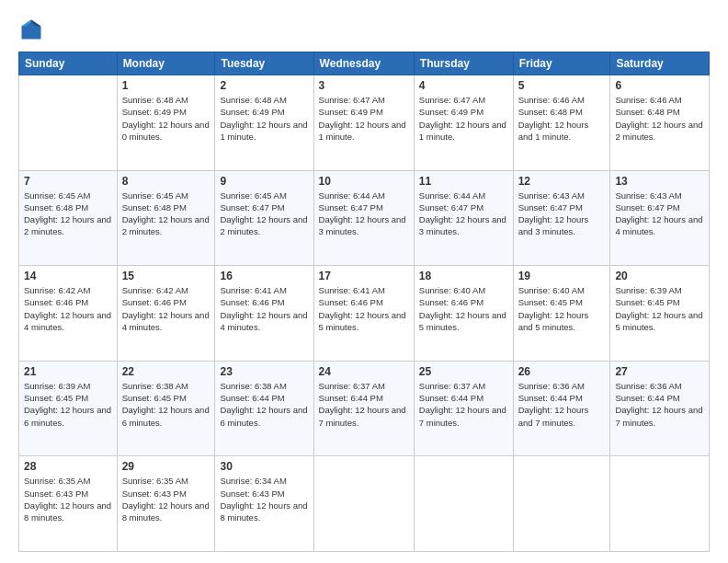 Image resolution: width=728 pixels, height=563 pixels. What do you see at coordinates (463, 86) in the screenshot?
I see `day-number: 4` at bounding box center [463, 86].